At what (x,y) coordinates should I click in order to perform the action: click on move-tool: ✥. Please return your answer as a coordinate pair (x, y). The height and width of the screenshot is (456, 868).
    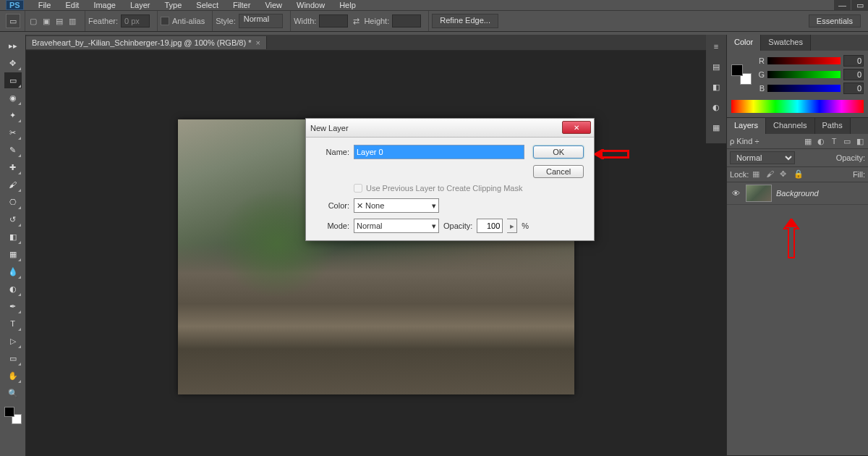
    Looking at the image, I should click on (13, 63).